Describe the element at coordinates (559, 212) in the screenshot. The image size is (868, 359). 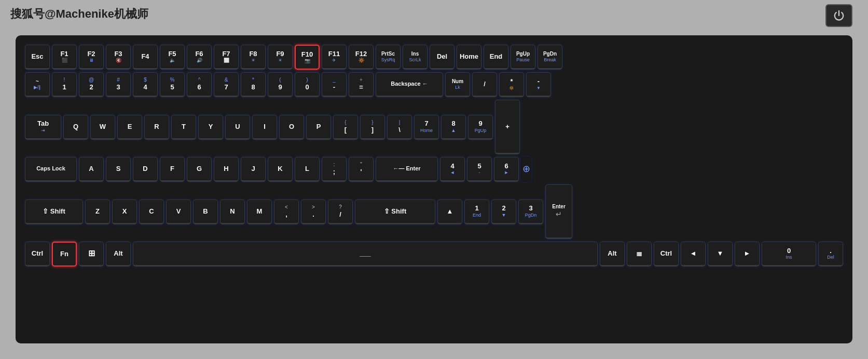
I see `key-num-enter: Enter ↵` at that location.